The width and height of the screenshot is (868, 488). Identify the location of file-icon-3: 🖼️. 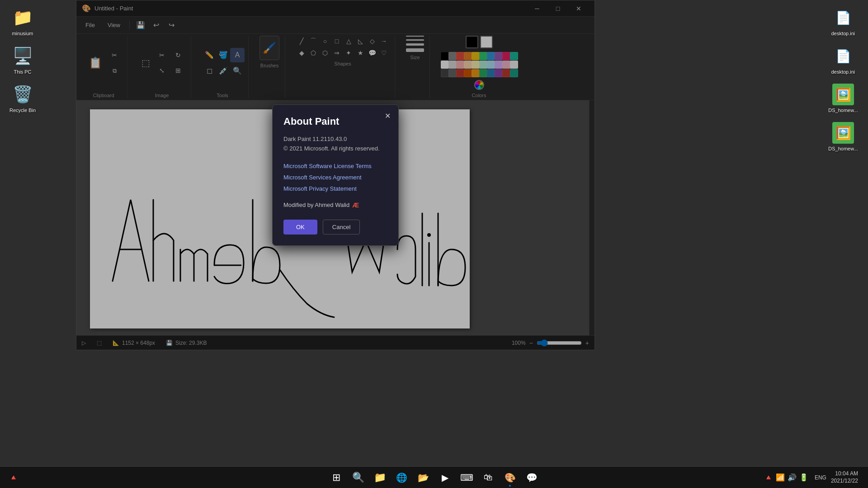
(843, 94).